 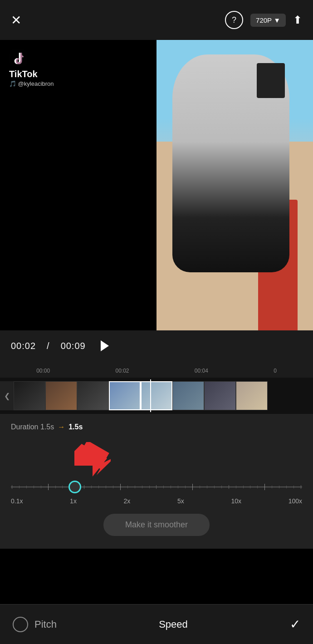 I want to click on thumbnail-4-highlight, so click(x=125, y=396).